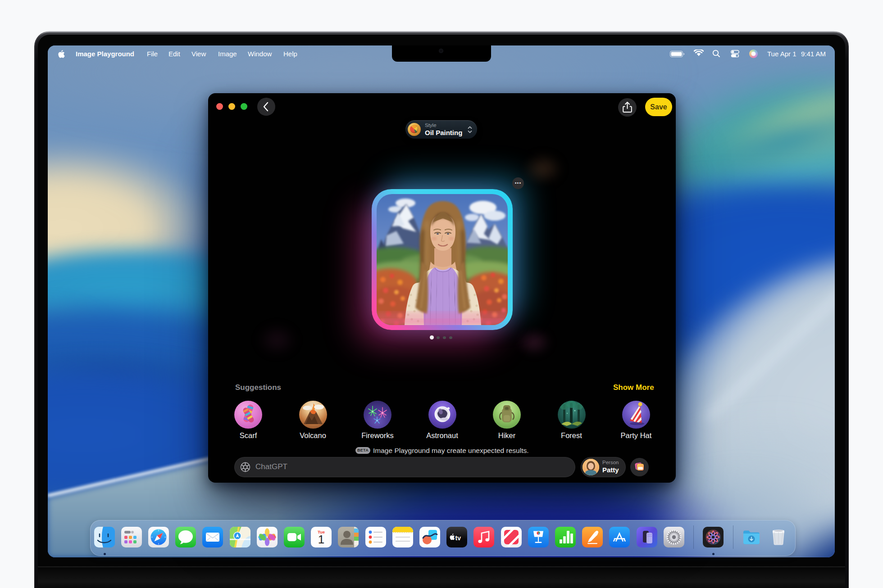  Describe the element at coordinates (459, 538) in the screenshot. I see `svg-text: tv` at that location.